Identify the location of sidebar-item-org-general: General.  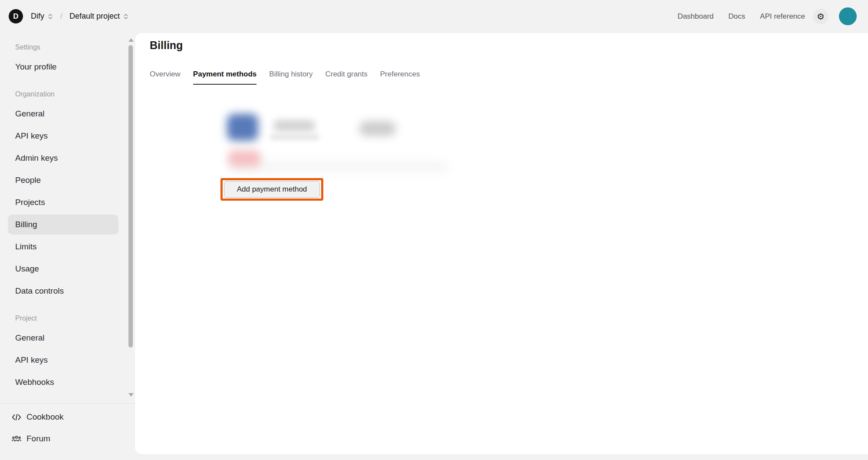
(63, 114).